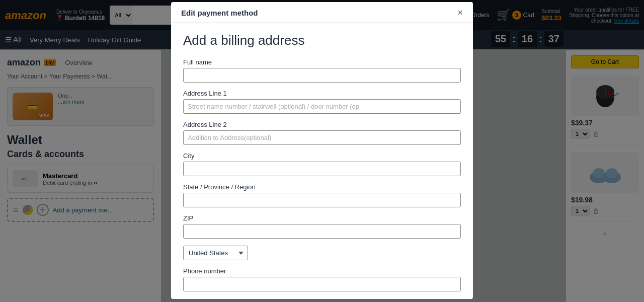 The height and width of the screenshot is (302, 644). Describe the element at coordinates (322, 169) in the screenshot. I see `city-input` at that location.